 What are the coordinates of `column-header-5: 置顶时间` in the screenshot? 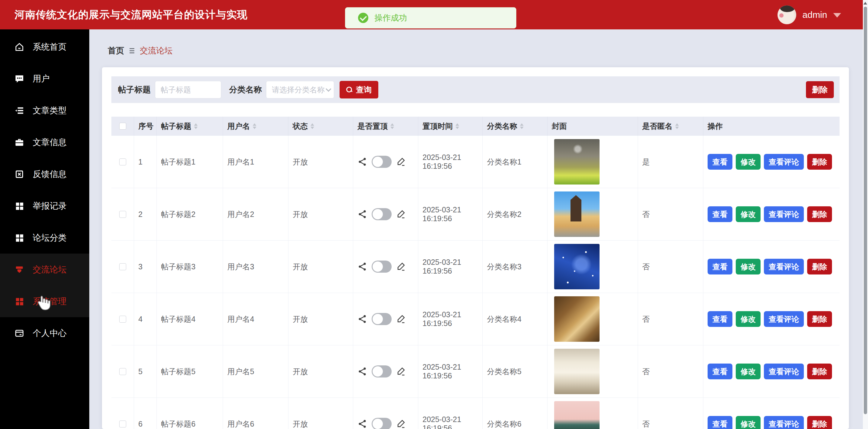 It's located at (451, 126).